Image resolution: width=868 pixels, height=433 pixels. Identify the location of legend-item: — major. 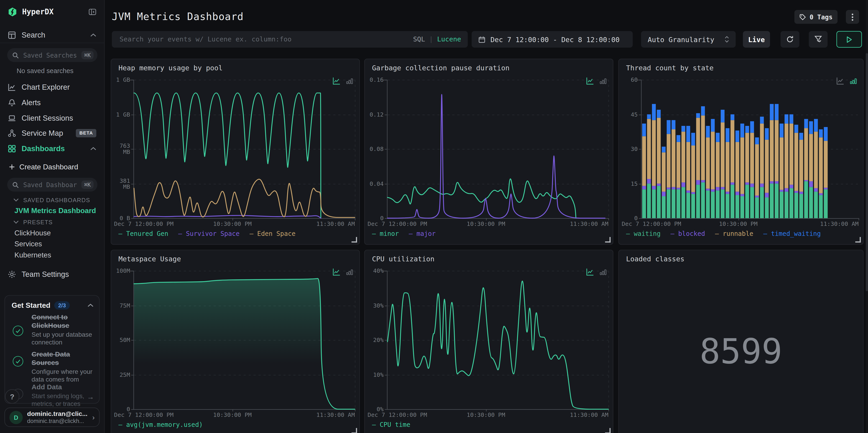
(422, 234).